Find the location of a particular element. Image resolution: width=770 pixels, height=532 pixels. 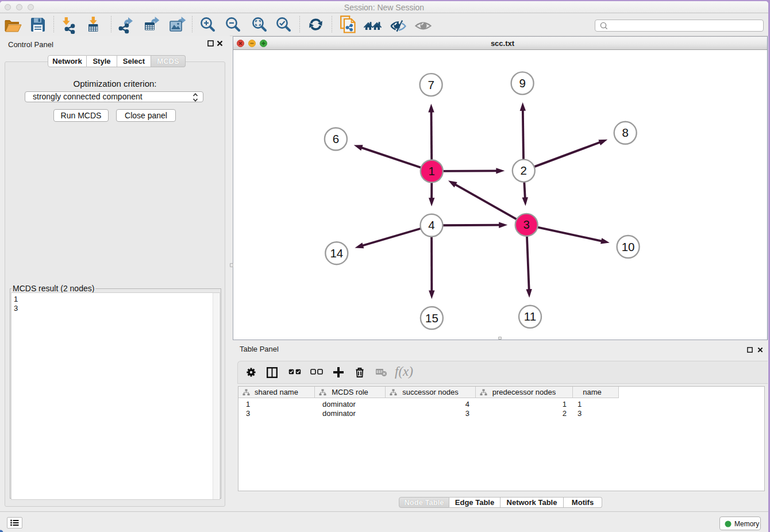

svg-text: 7 is located at coordinates (431, 85).